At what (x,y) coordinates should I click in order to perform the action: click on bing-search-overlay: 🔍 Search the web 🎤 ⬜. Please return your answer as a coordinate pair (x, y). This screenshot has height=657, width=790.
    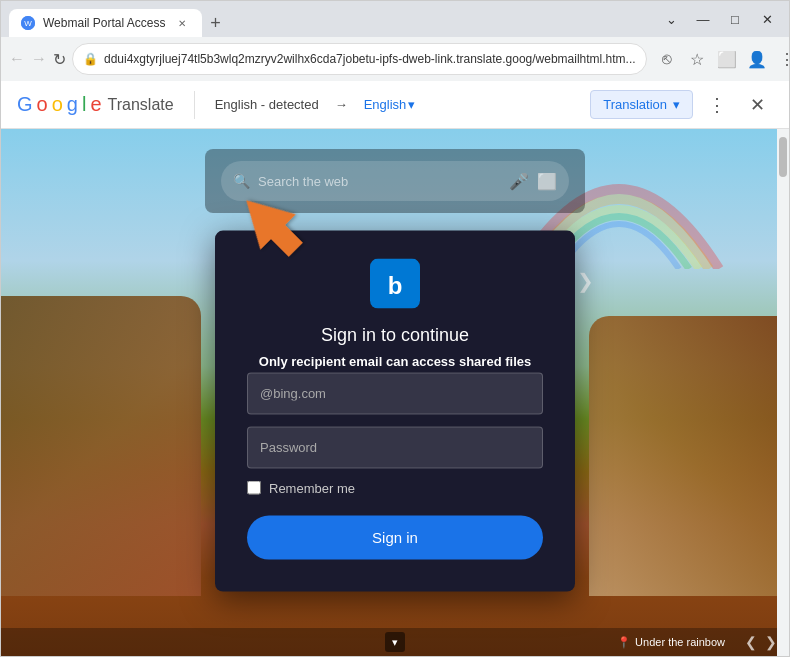
    Looking at the image, I should click on (395, 181).